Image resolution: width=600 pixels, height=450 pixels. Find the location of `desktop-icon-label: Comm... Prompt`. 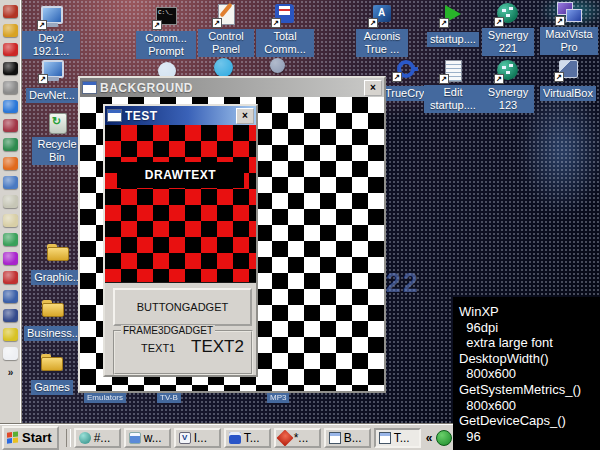

desktop-icon-label: Comm... Prompt is located at coordinates (166, 45).